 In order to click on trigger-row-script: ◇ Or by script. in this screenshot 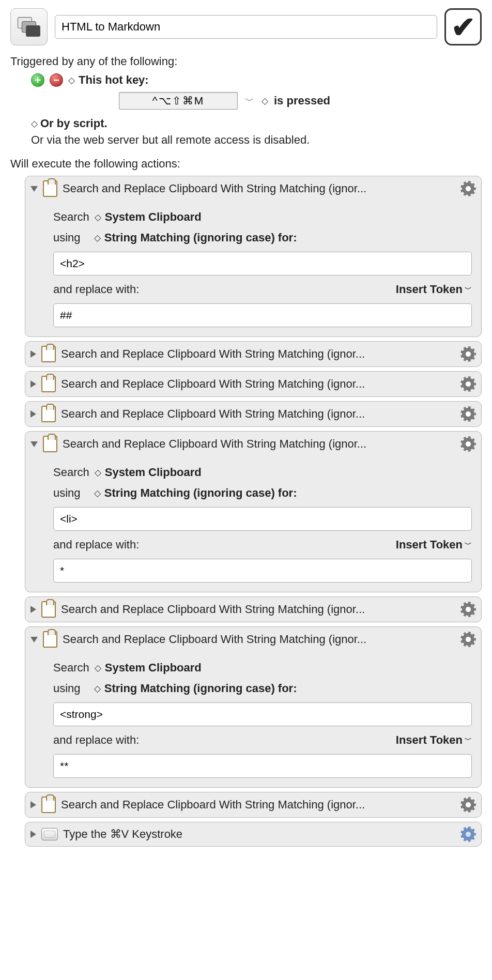, I will do `click(256, 124)`.